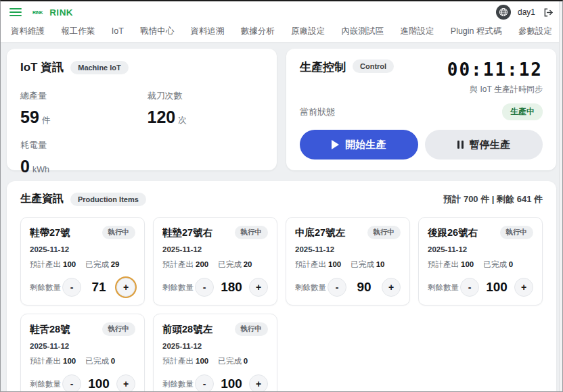  What do you see at coordinates (42, 68) in the screenshot?
I see `iot-card-title: IoT 資訊` at bounding box center [42, 68].